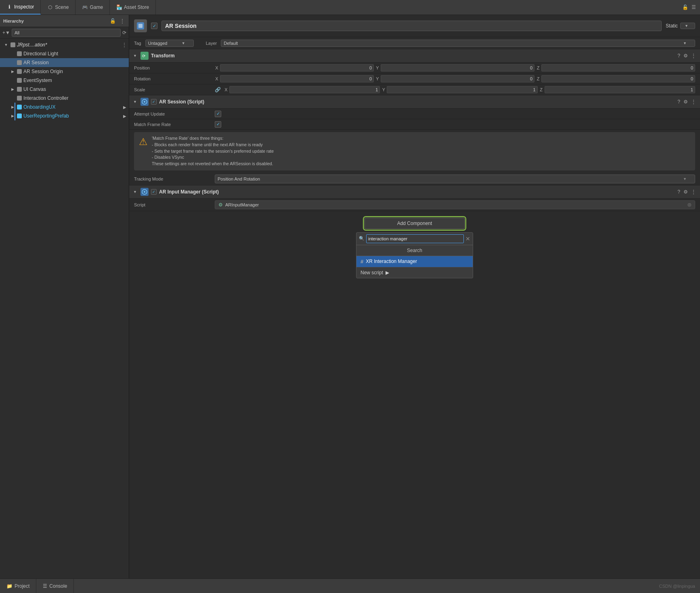 The image size is (700, 593). Describe the element at coordinates (350, 586) in the screenshot. I see `bottom-bar: 📁 Project ☰ Console CSDN @linpingua` at that location.